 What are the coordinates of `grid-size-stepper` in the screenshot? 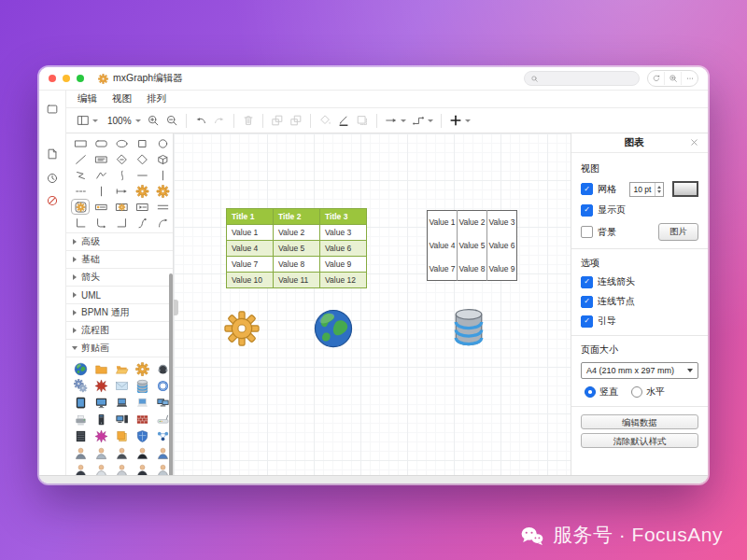 It's located at (659, 189).